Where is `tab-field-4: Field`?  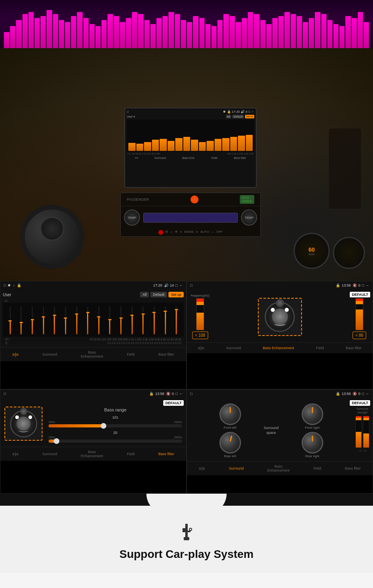 tab-field-4: Field is located at coordinates (317, 468).